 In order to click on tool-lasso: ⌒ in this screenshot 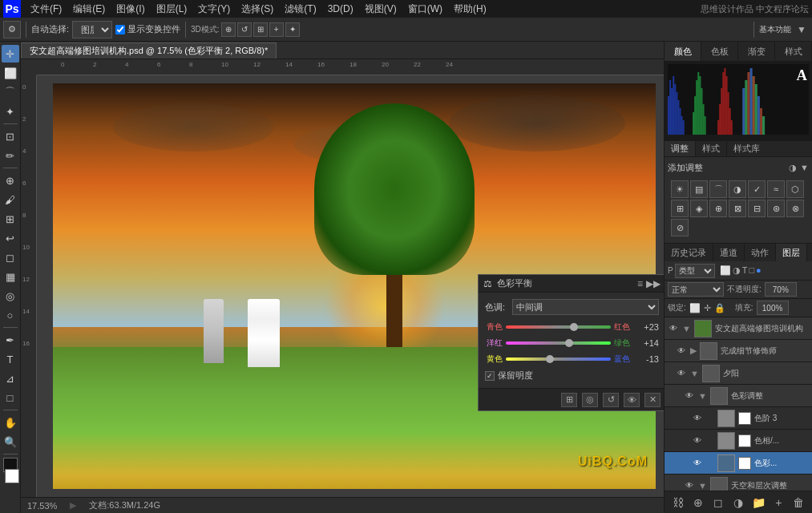, I will do `click(10, 92)`.